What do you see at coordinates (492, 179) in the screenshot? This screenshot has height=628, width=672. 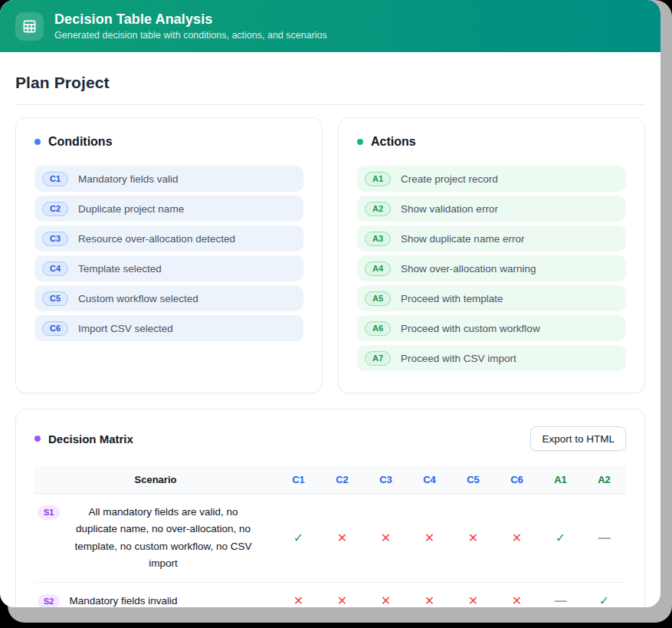 I see `action-item: A1 Create project record` at bounding box center [492, 179].